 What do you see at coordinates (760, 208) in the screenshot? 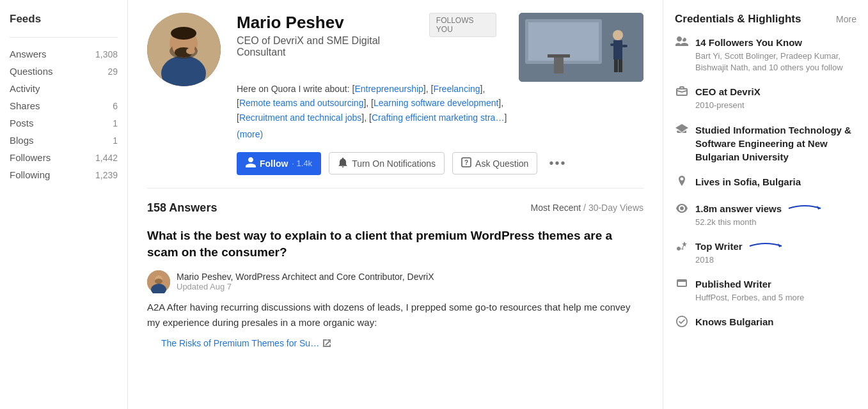
I see `views-main: 1.8m answer views` at bounding box center [760, 208].